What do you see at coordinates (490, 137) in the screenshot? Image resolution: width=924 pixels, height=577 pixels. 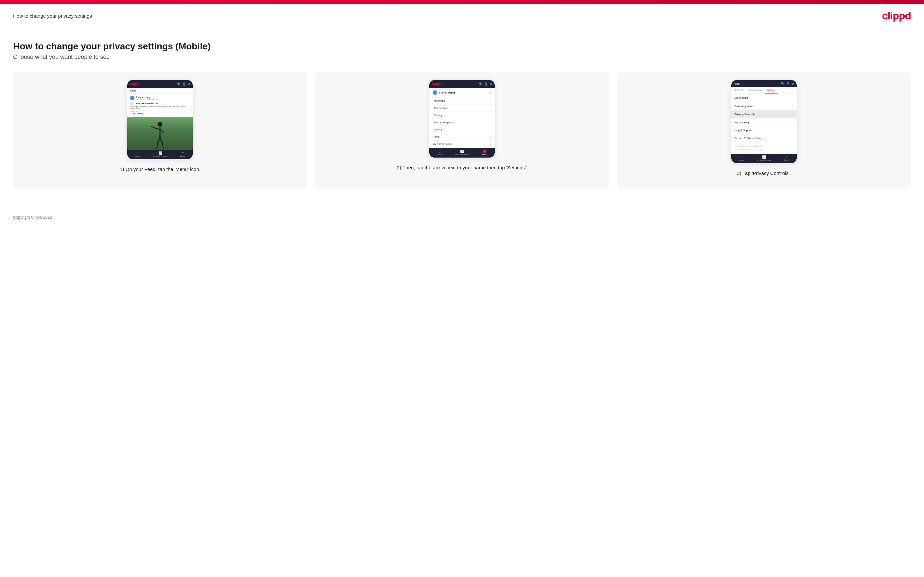 I see `chevron-down-icon: ∨` at bounding box center [490, 137].